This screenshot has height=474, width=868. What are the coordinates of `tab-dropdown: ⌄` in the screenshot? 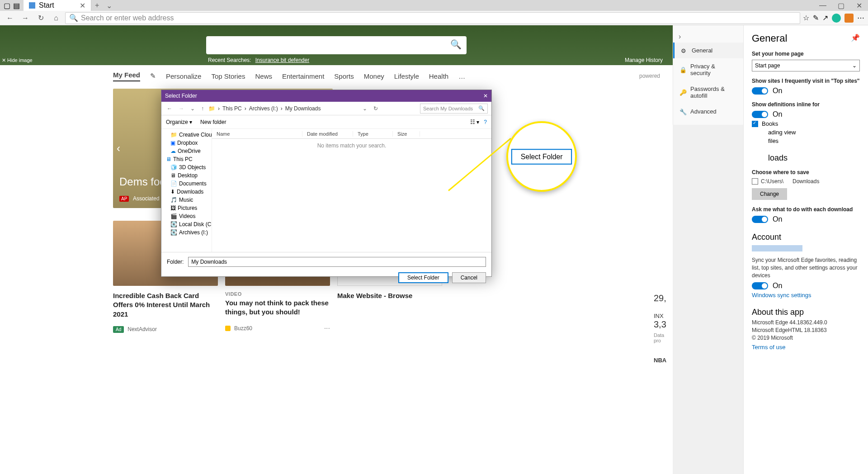 It's located at (109, 5).